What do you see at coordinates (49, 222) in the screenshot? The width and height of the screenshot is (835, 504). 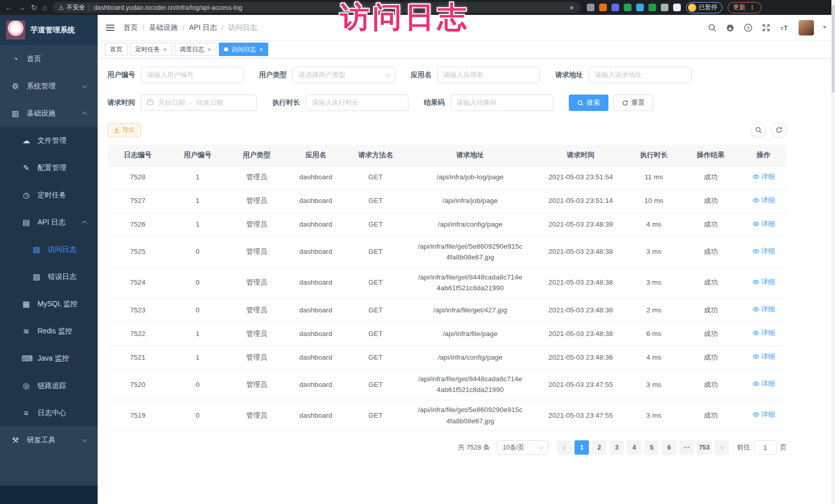 I see `sidebar-item-api-log: ▤API 日志` at bounding box center [49, 222].